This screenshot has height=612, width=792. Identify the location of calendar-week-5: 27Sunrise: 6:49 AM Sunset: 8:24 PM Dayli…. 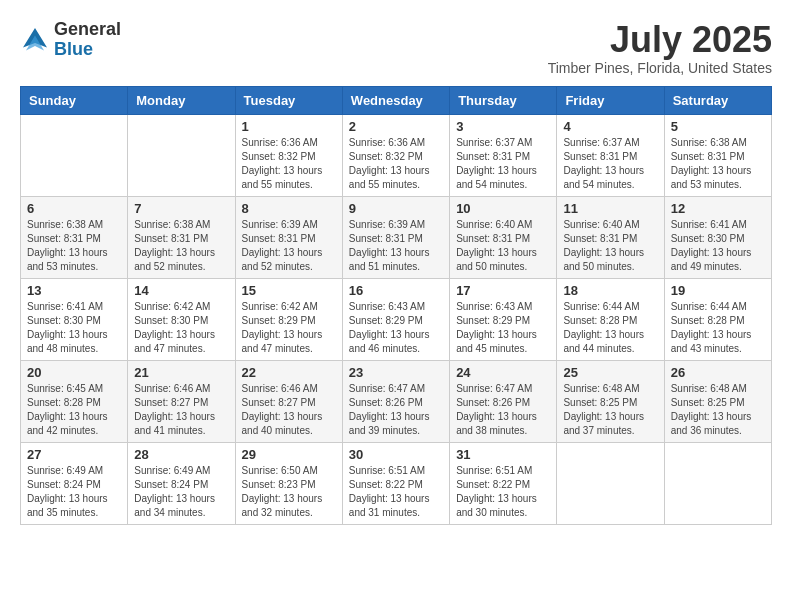
(396, 483).